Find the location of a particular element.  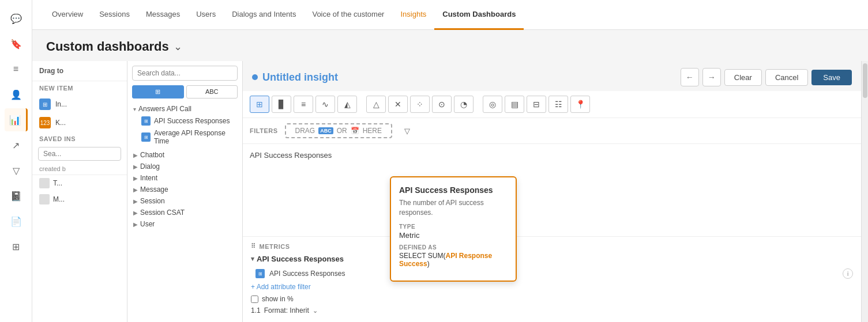

drag-text: DRAG is located at coordinates (306, 131).